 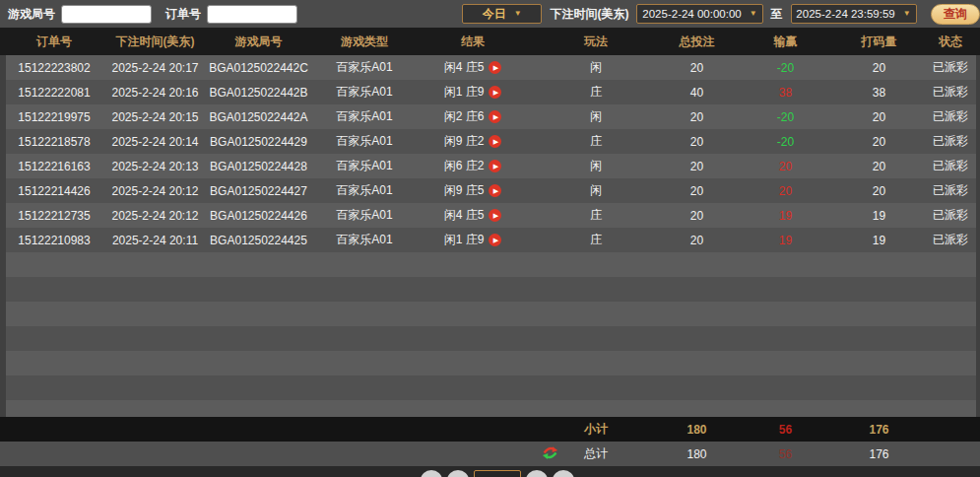 I want to click on table-row: 15122222081 2025-2-24 20:16 BGA012502244…, so click(x=490, y=93).